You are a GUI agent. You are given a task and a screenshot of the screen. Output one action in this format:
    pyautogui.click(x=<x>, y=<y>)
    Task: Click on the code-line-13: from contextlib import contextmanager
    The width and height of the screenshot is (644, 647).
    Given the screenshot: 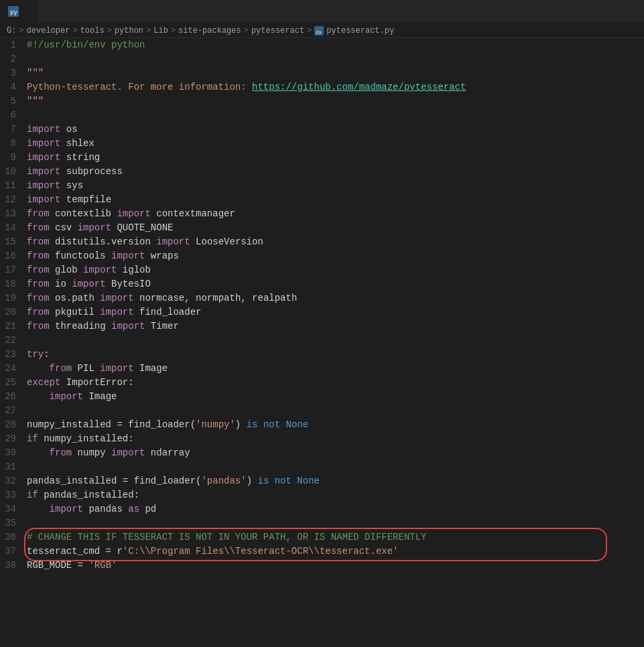 What is the action you would take?
    pyautogui.click(x=335, y=214)
    